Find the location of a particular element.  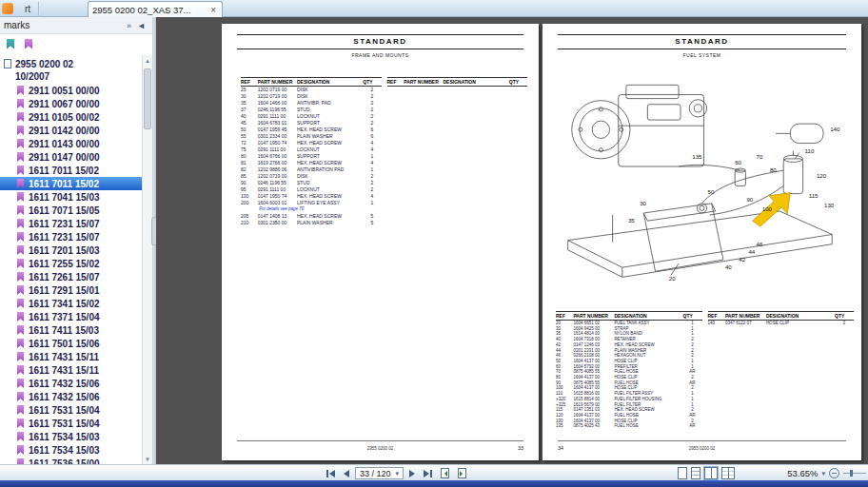

bookmark-item: 1611 7291 15/01 is located at coordinates (70, 290).